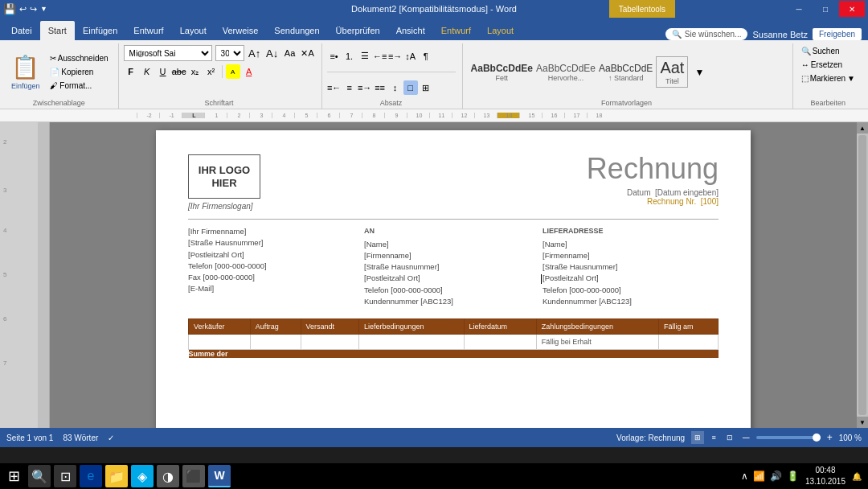 This screenshot has width=868, height=489. Describe the element at coordinates (689, 343) in the screenshot. I see `cell-faellig` at that location.